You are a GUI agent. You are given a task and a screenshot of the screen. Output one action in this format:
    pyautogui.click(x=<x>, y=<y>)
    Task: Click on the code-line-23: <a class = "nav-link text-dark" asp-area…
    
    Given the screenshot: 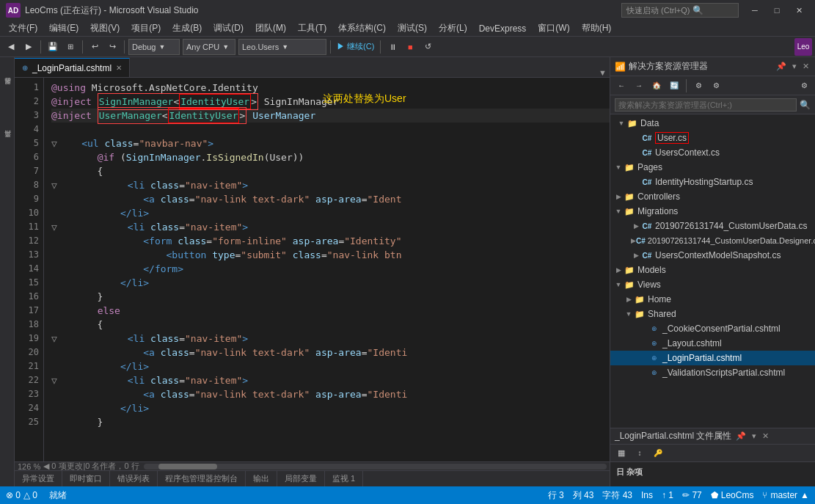 What is the action you would take?
    pyautogui.click(x=330, y=395)
    